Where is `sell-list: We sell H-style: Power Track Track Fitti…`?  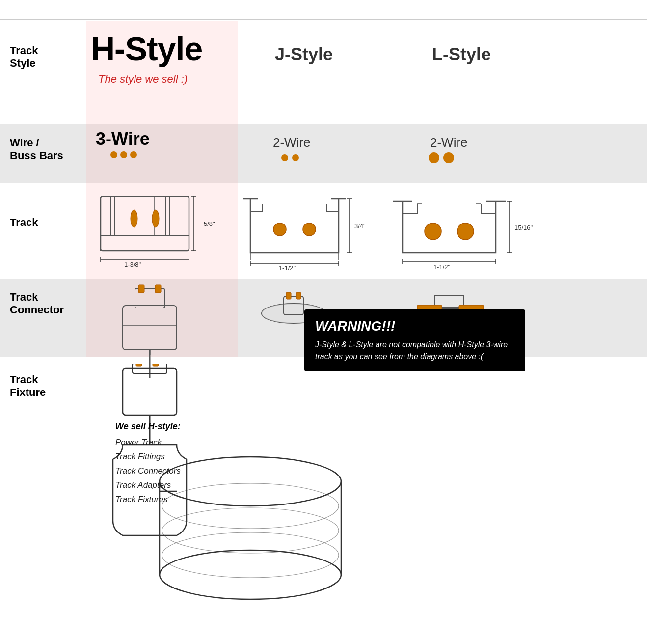
sell-list: We sell H-style: Power Track Track Fitti… is located at coordinates (148, 464).